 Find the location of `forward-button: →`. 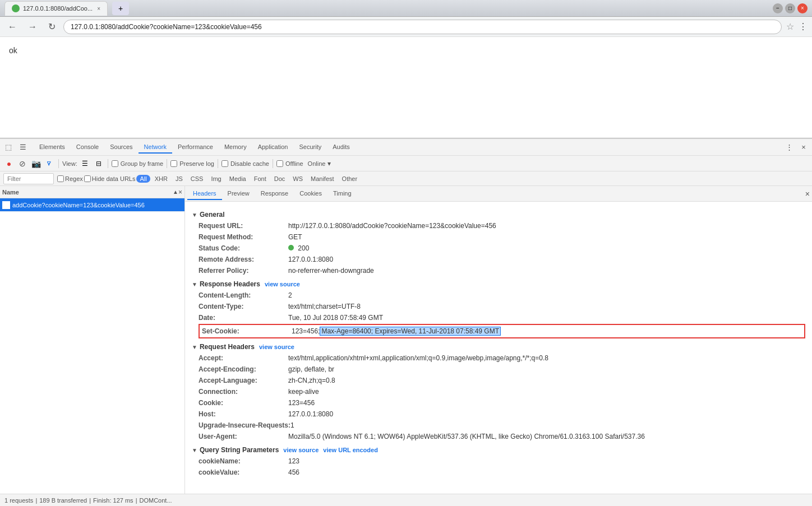

forward-button: → is located at coordinates (33, 27).